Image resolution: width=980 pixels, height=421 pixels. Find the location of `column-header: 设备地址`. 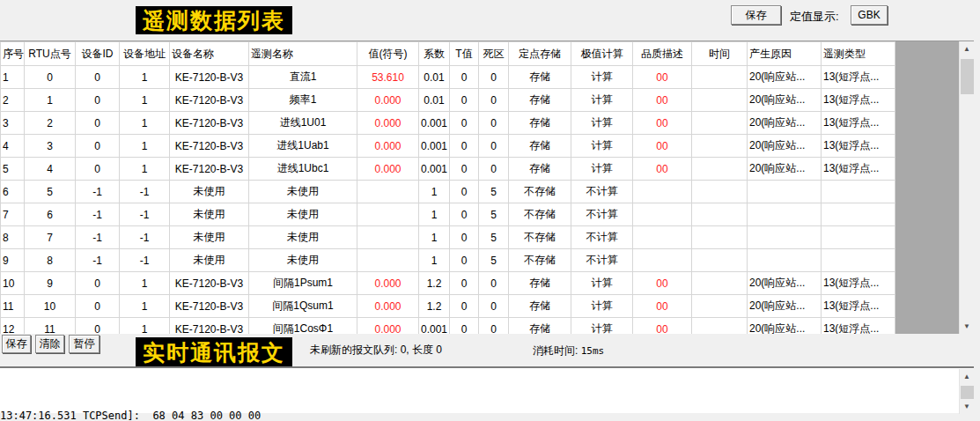

column-header: 设备地址 is located at coordinates (144, 55).